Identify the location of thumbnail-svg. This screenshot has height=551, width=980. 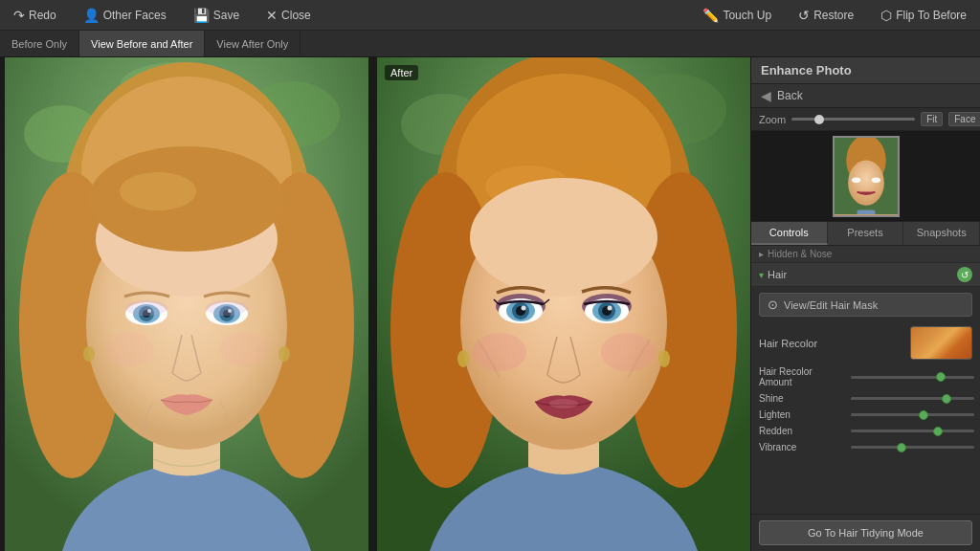
(866, 176).